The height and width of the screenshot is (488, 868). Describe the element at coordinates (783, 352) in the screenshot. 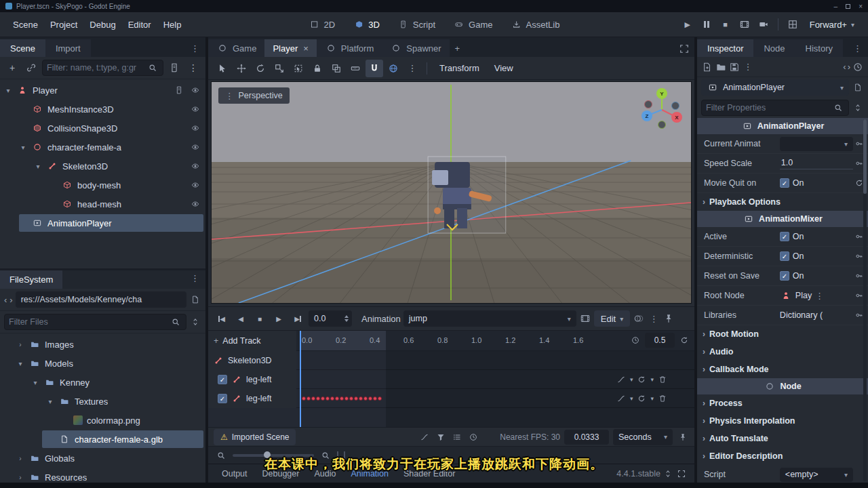

I see `group-audio: › Audio` at that location.